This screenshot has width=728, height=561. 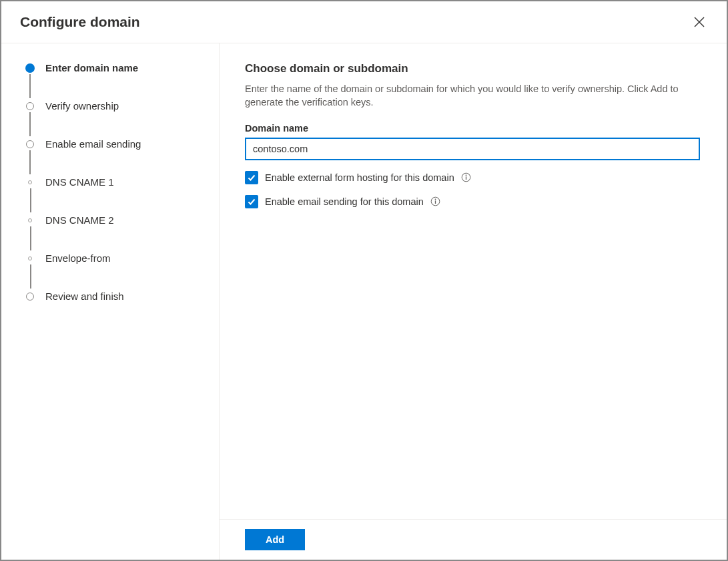 I want to click on checkbox-label-form-hosting: Enable external form hosting for this do…, so click(x=360, y=178).